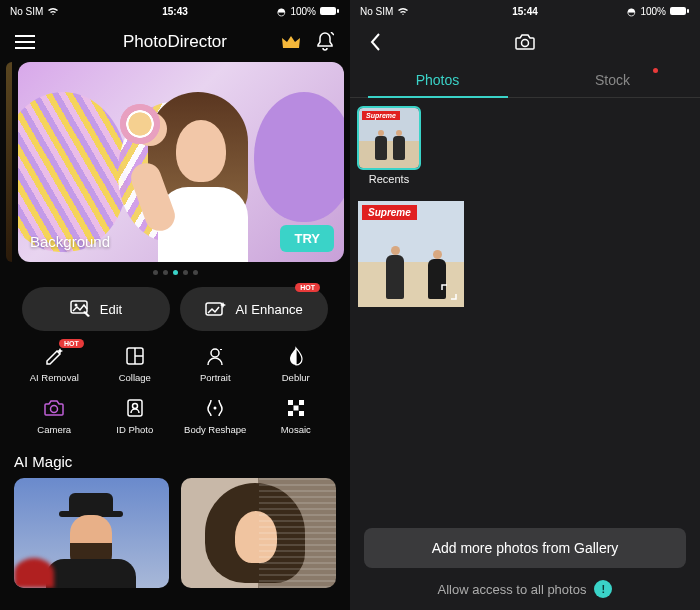  I want to click on tab-label: Stock, so click(612, 80).